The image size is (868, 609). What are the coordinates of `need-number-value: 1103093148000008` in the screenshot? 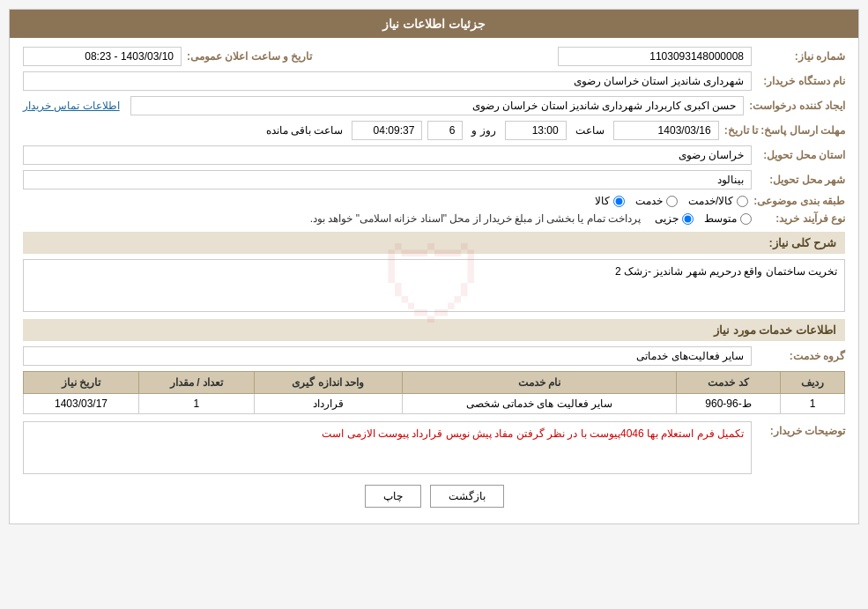 It's located at (655, 56).